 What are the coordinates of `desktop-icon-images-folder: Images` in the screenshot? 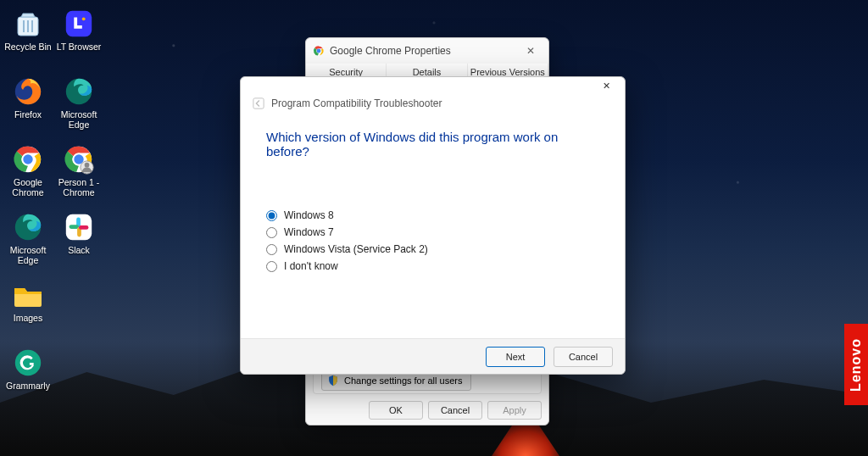 It's located at (28, 308).